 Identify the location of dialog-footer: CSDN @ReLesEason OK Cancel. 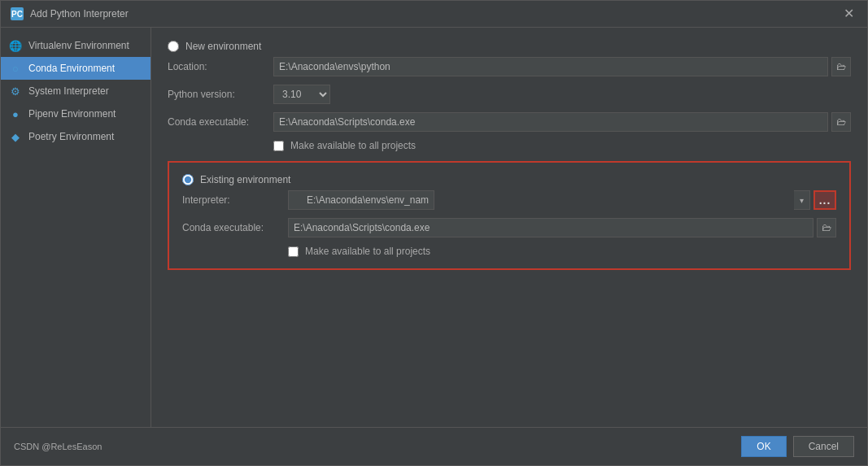
(434, 446).